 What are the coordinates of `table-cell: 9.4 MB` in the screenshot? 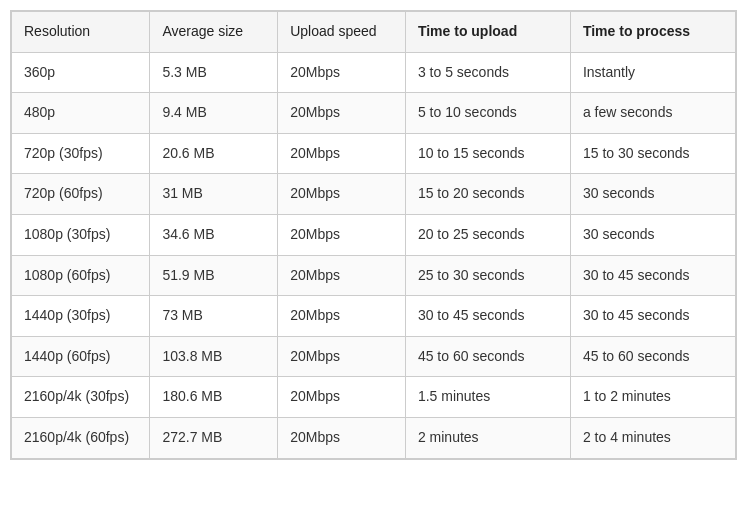 It's located at (214, 114).